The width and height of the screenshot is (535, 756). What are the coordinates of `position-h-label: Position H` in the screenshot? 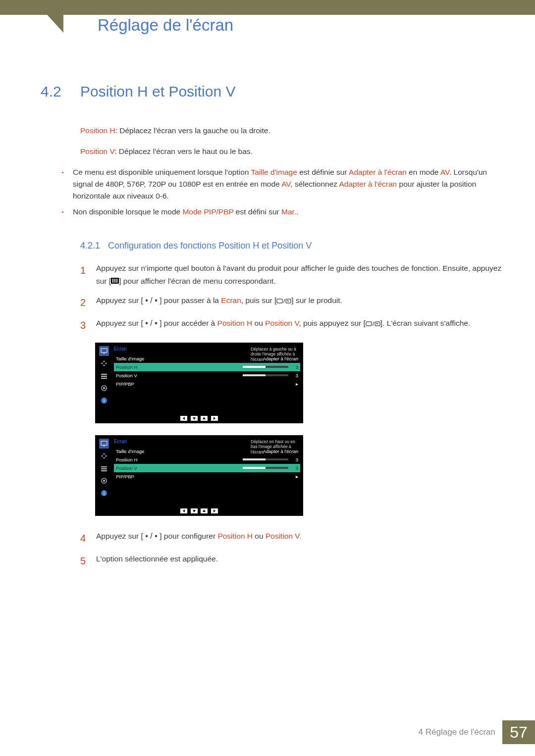 It's located at (98, 131).